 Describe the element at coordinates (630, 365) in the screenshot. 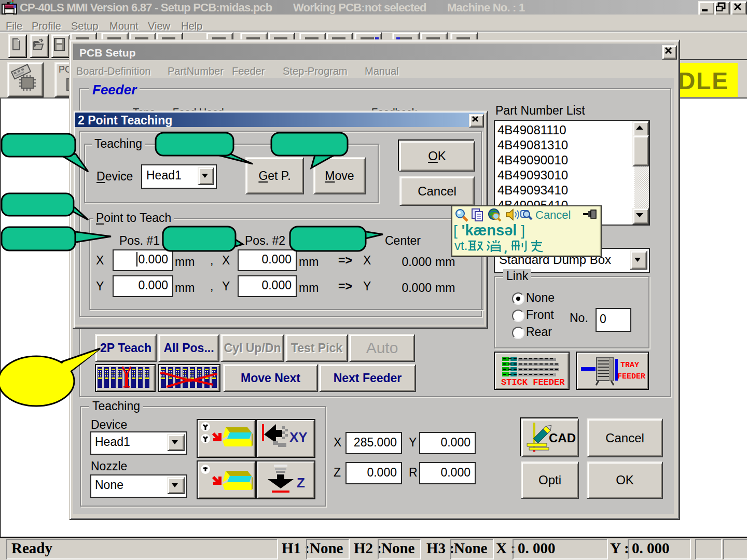

I see `svg-text: TRAY` at that location.